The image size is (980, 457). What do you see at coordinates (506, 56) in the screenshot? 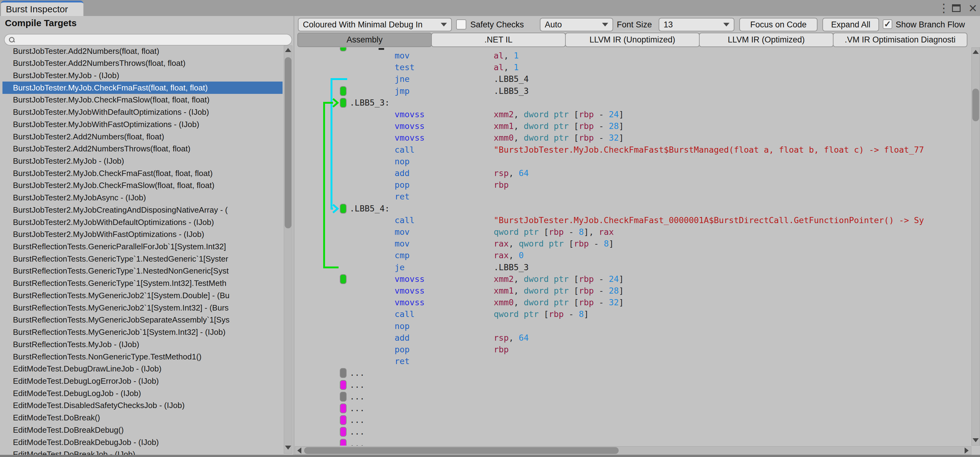
I see `asm-operands: al, 1` at bounding box center [506, 56].